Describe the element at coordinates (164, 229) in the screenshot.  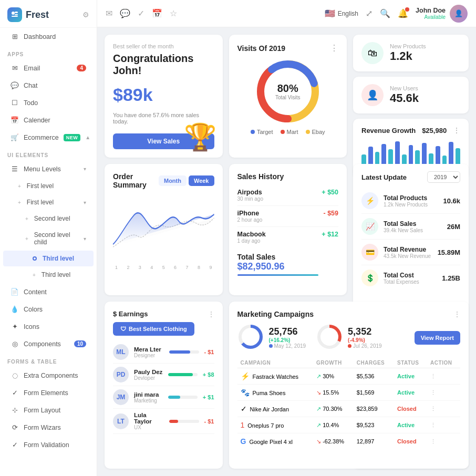
I see `order-line-chart` at that location.